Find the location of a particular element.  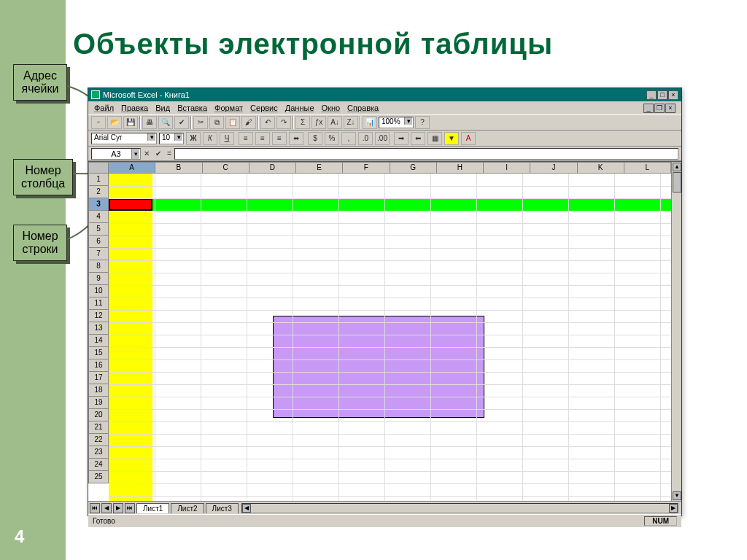

sort-desc-icon: Z↓ is located at coordinates (351, 122).